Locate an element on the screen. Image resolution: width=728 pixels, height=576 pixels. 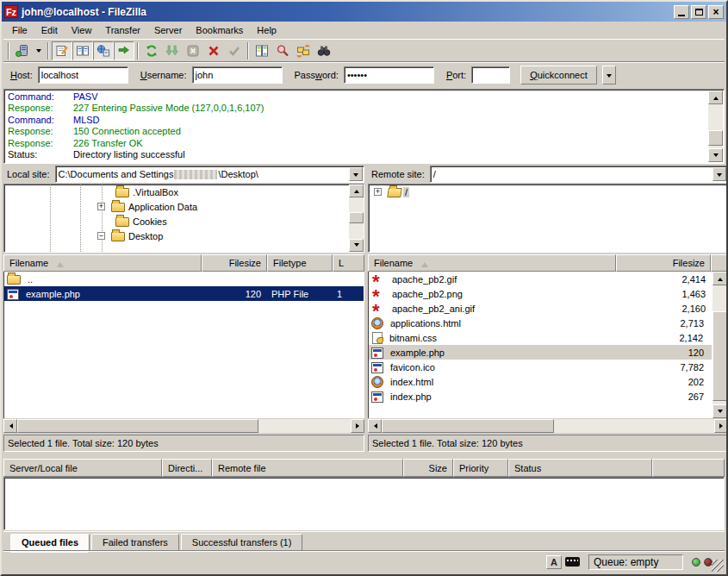
cancel-operation-button is located at coordinates (193, 51).